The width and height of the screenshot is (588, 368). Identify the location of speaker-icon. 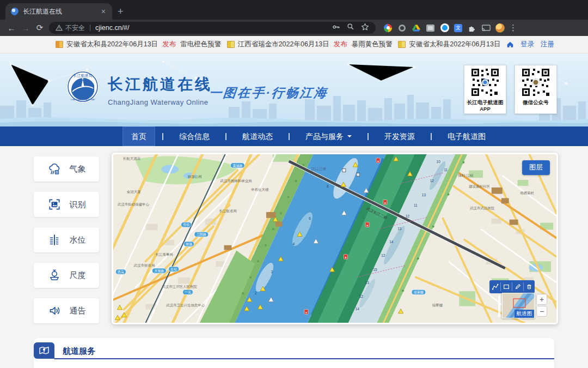
(54, 311).